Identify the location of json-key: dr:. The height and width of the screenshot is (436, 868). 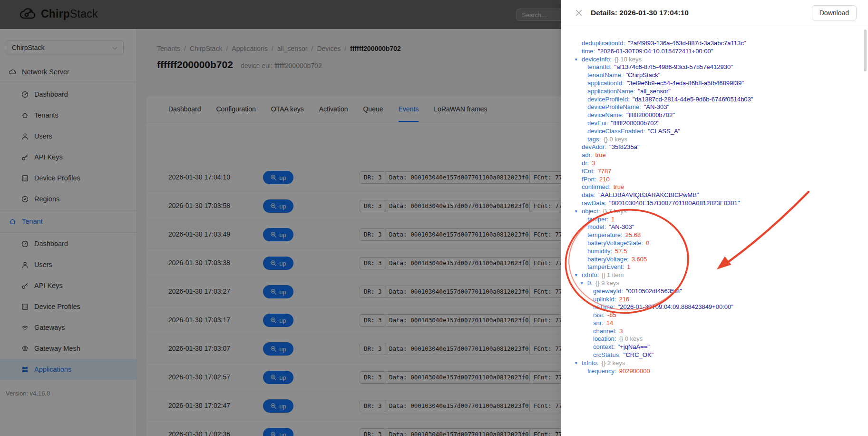
(585, 163).